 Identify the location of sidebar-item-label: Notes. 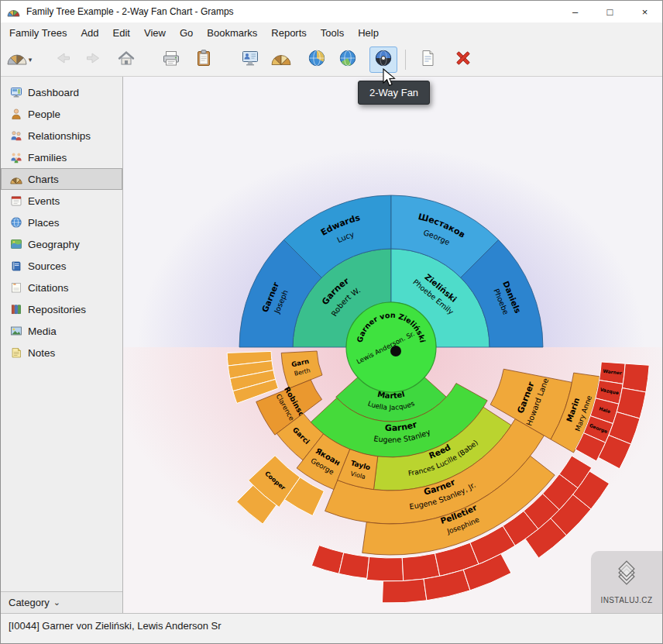
(42, 353).